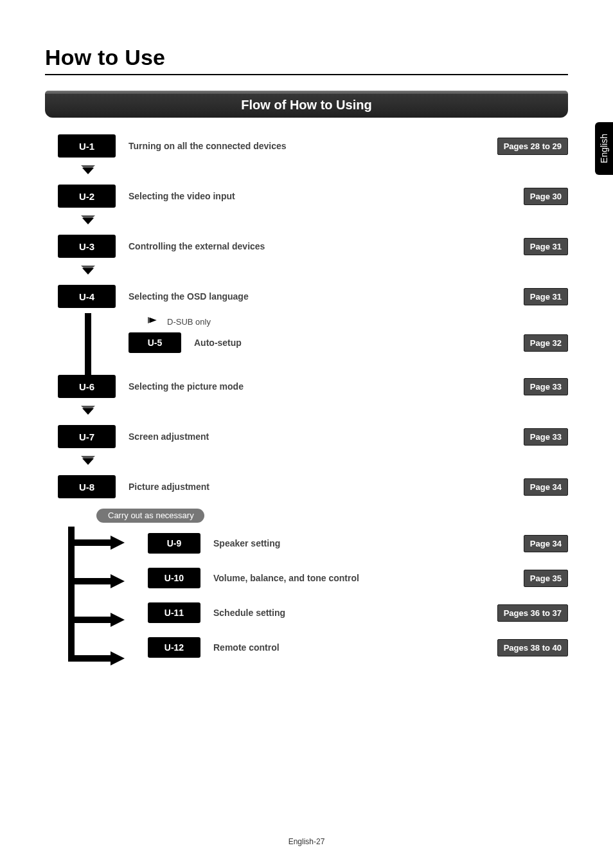 Image resolution: width=613 pixels, height=868 pixels. Describe the element at coordinates (313, 386) in the screenshot. I see `flow-step-u6: U-6 Selecting the picture mode Page 33` at that location.